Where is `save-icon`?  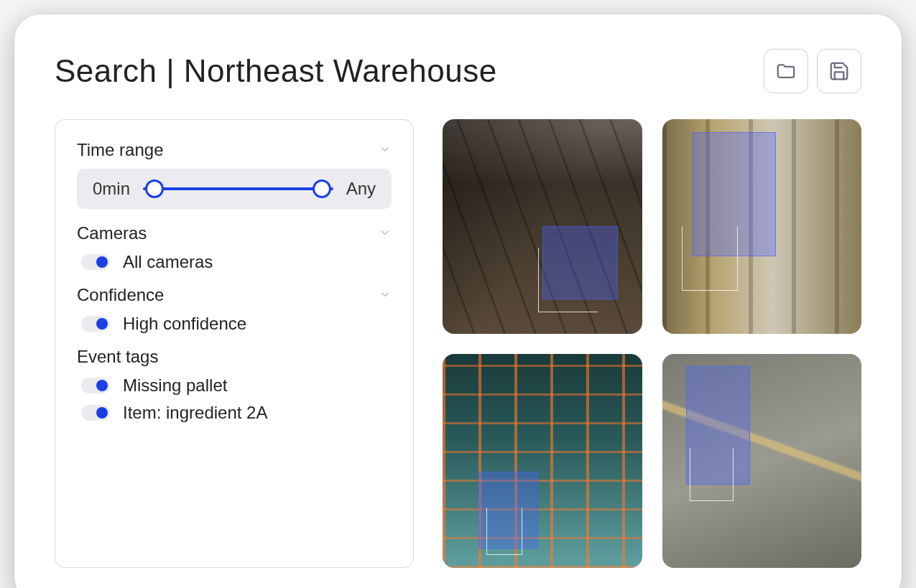
save-icon is located at coordinates (839, 71).